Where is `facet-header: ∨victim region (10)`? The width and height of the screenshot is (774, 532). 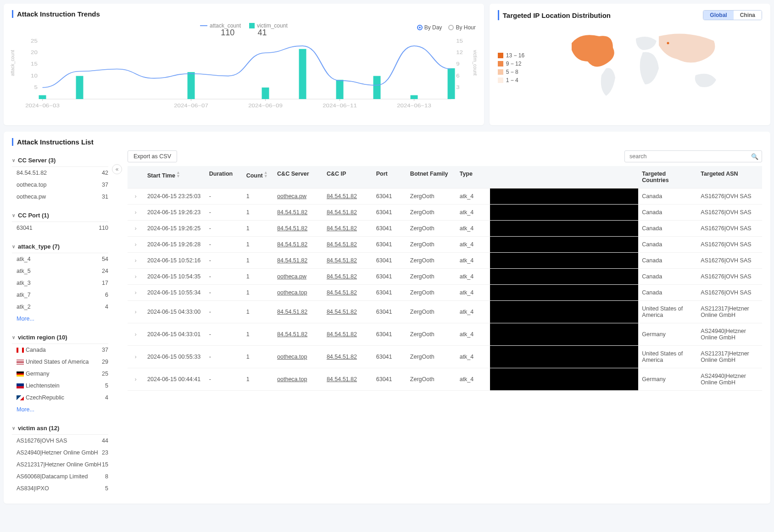 facet-header: ∨victim region (10) is located at coordinates (60, 338).